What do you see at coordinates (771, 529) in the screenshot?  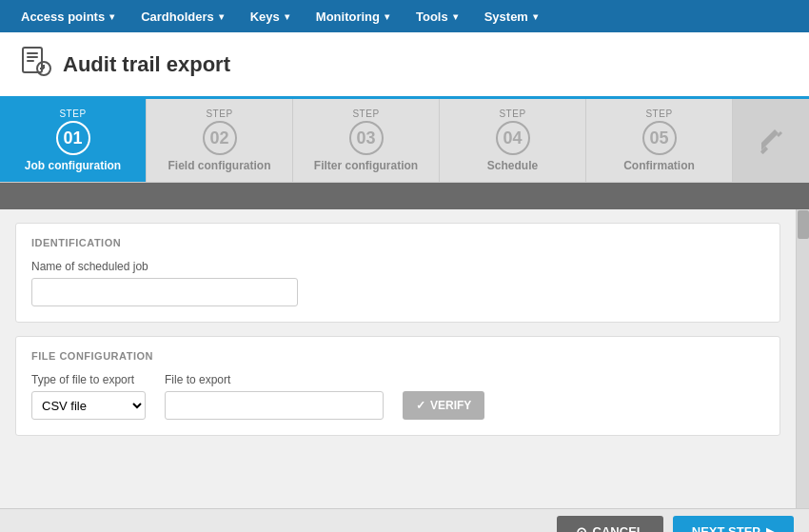 I see `next-arrow-icon: ▶` at bounding box center [771, 529].